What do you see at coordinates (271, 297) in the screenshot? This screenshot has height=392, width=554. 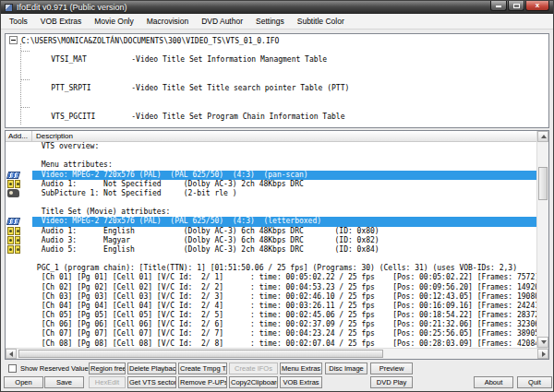 I see `list-row: [Ch 03] [Pg 03] [Cell 03] [V/C Id: 2/ 3]…` at bounding box center [271, 297].